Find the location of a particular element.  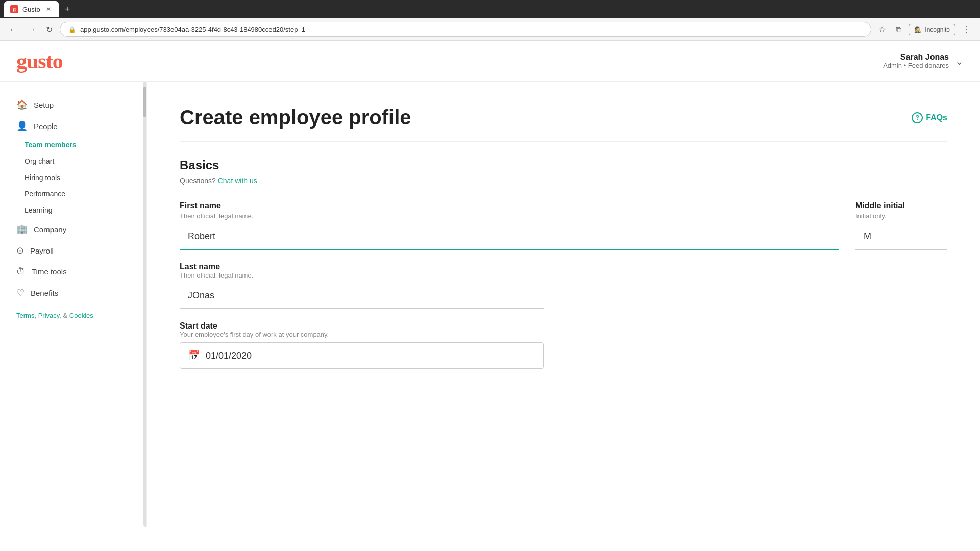

forward-button: → is located at coordinates (32, 30).